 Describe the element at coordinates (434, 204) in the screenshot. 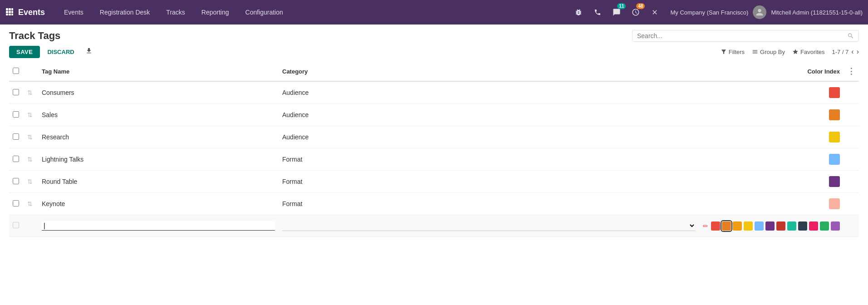

I see `table-row: ⇅ Keynote Format` at that location.